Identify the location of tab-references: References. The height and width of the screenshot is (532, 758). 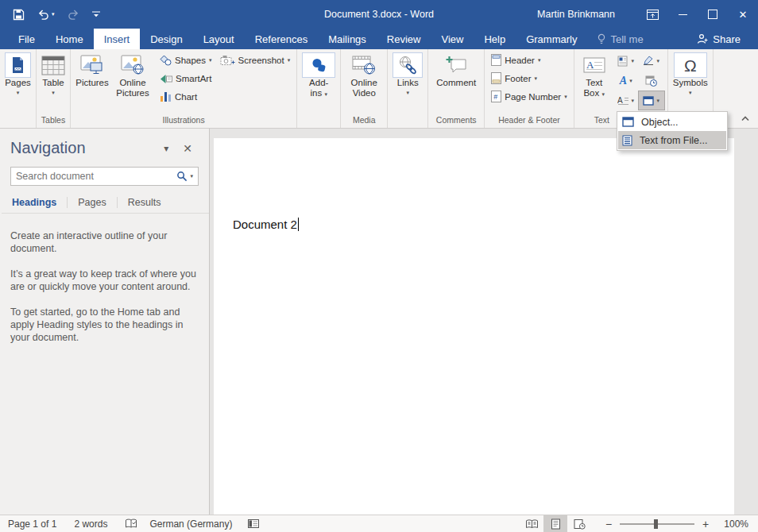
(281, 39).